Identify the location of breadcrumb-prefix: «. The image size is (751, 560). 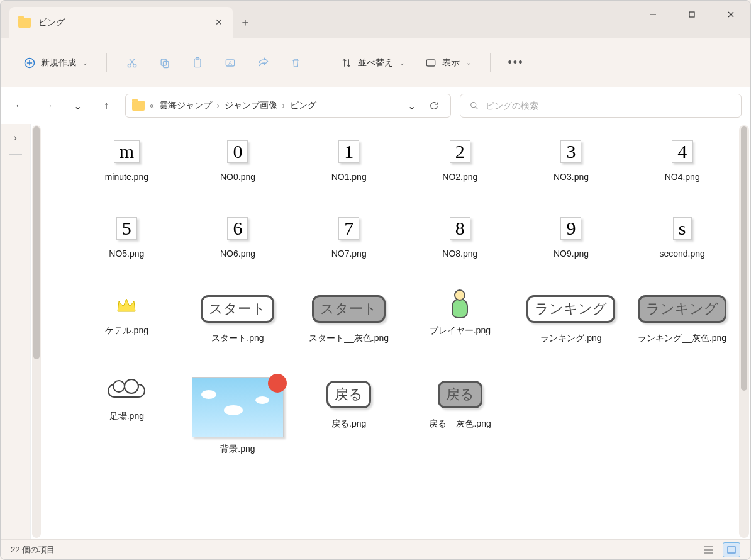
(152, 106).